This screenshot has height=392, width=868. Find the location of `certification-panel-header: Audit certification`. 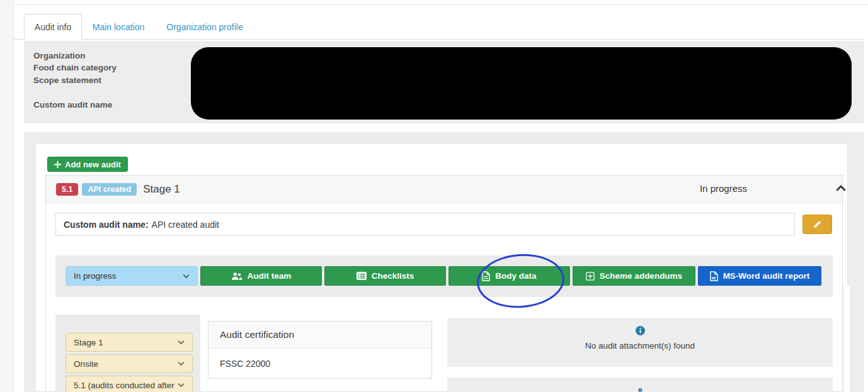

certification-panel-header: Audit certification is located at coordinates (320, 335).